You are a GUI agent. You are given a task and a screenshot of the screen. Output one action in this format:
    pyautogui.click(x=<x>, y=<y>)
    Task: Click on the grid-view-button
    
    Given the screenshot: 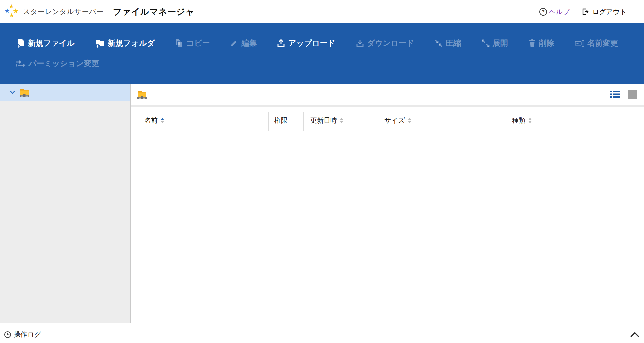 What is the action you would take?
    pyautogui.click(x=633, y=95)
    